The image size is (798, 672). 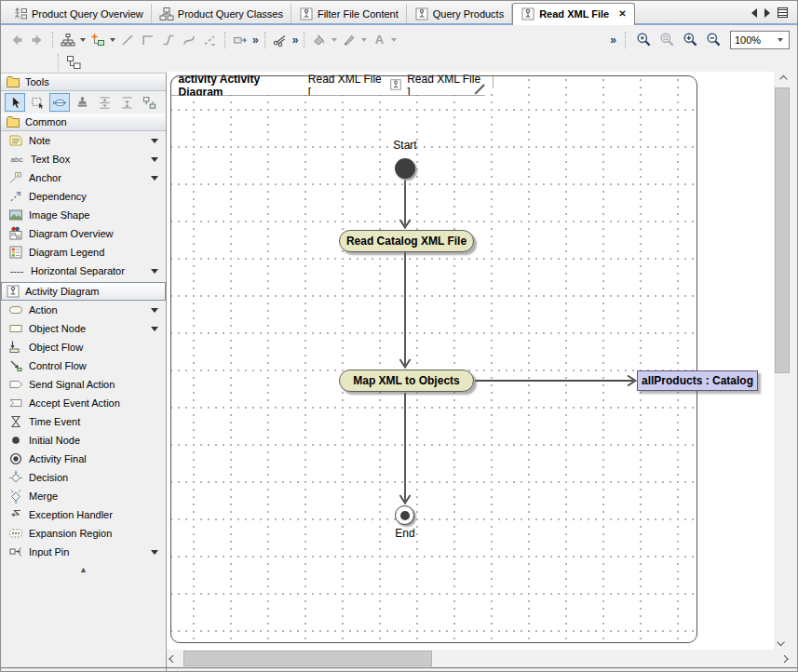 I want to click on tab-query-products: Query Products, so click(x=460, y=13).